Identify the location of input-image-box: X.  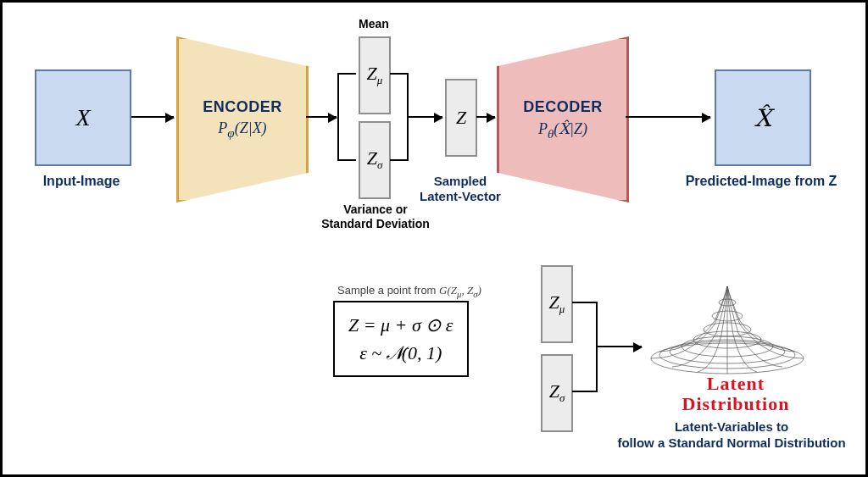
(83, 118).